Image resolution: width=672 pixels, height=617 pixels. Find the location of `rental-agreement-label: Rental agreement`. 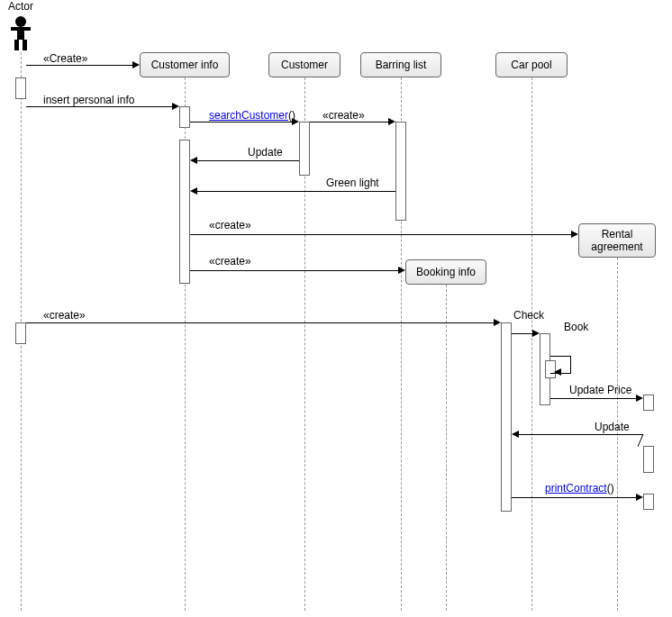

rental-agreement-label: Rental agreement is located at coordinates (616, 241).